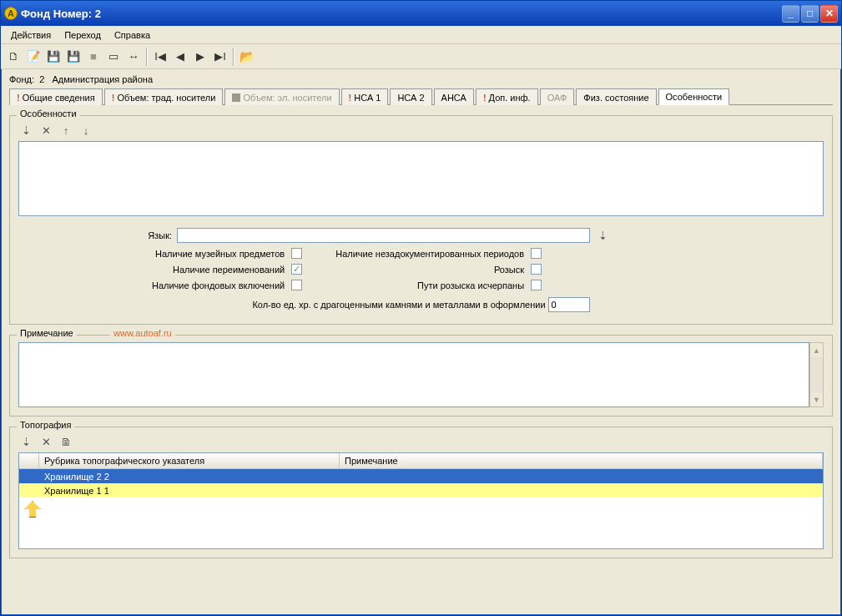 The width and height of the screenshot is (842, 616). What do you see at coordinates (401, 13) in the screenshot?
I see `window-title: Фонд Номер: 2` at bounding box center [401, 13].